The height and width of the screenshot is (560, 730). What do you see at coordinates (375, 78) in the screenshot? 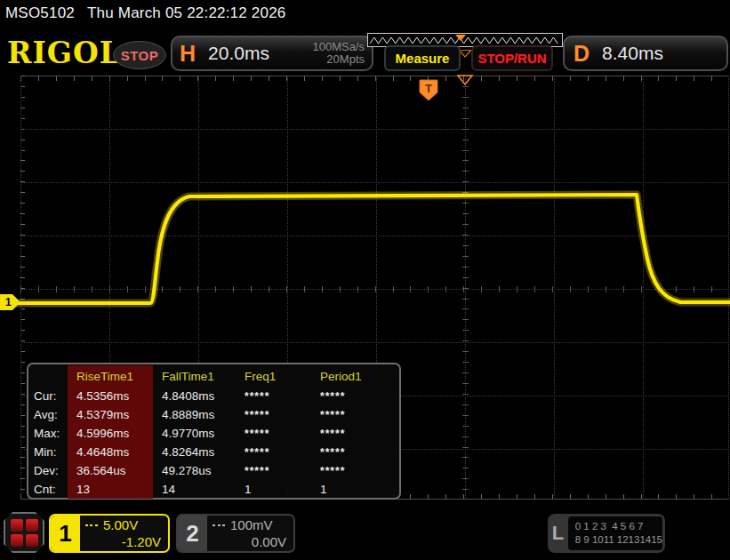
I see `top-ticks` at bounding box center [375, 78].